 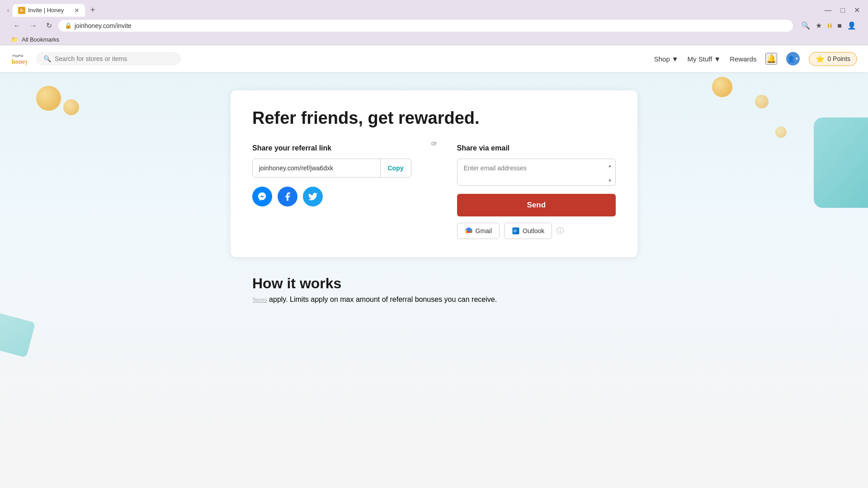 I want to click on email-providers: Gmail O Outlook ⓘ, so click(x=537, y=231).